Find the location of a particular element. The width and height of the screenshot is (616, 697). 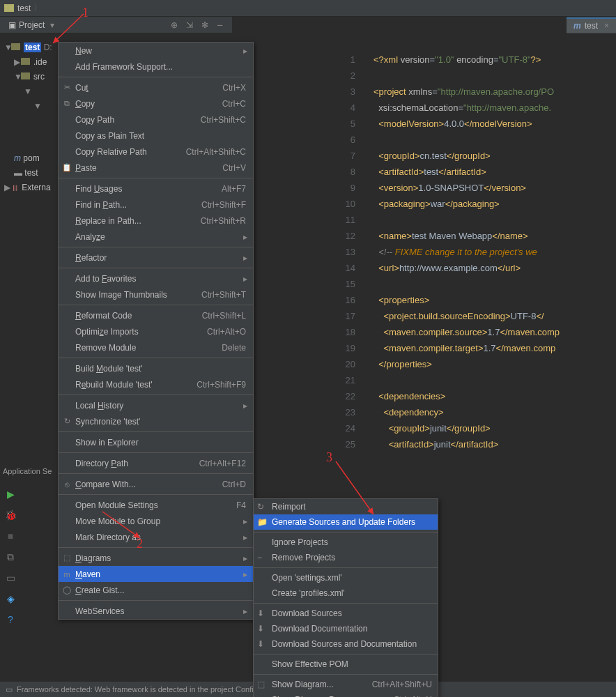

breadcrumb: test 〉 is located at coordinates (308, 8).